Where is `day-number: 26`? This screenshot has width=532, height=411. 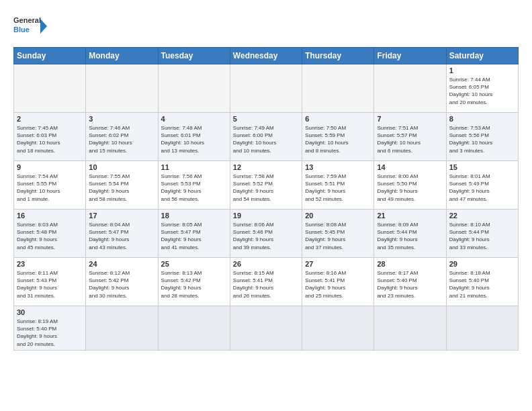
day-number: 26 is located at coordinates (266, 264).